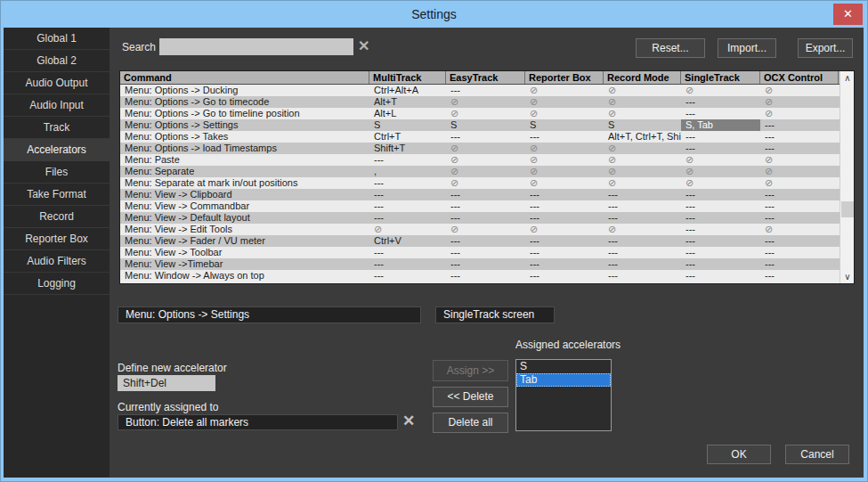  What do you see at coordinates (408, 171) in the screenshot?
I see `accelerator-cell: ,` at bounding box center [408, 171].